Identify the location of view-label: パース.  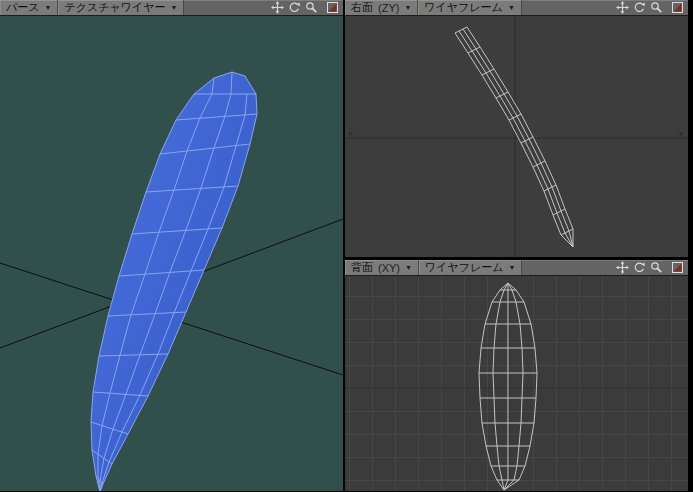
(23, 8).